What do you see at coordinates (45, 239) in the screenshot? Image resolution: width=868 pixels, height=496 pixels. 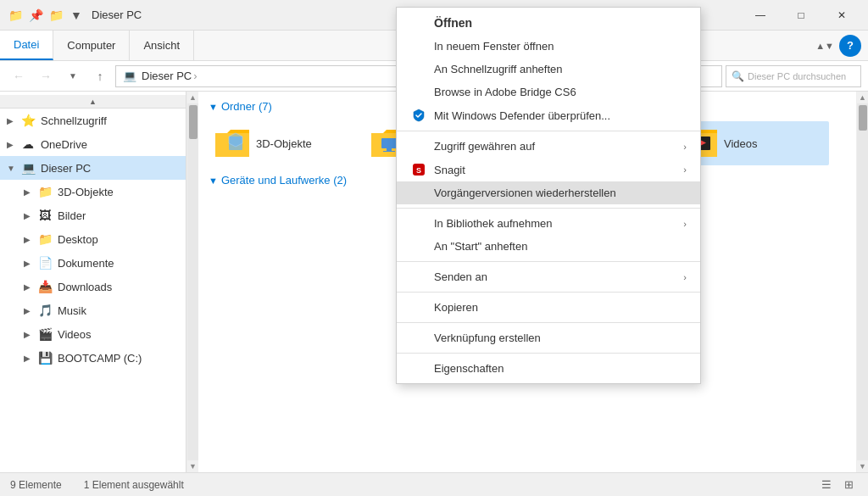 I see `desktop-icon: 📁` at bounding box center [45, 239].